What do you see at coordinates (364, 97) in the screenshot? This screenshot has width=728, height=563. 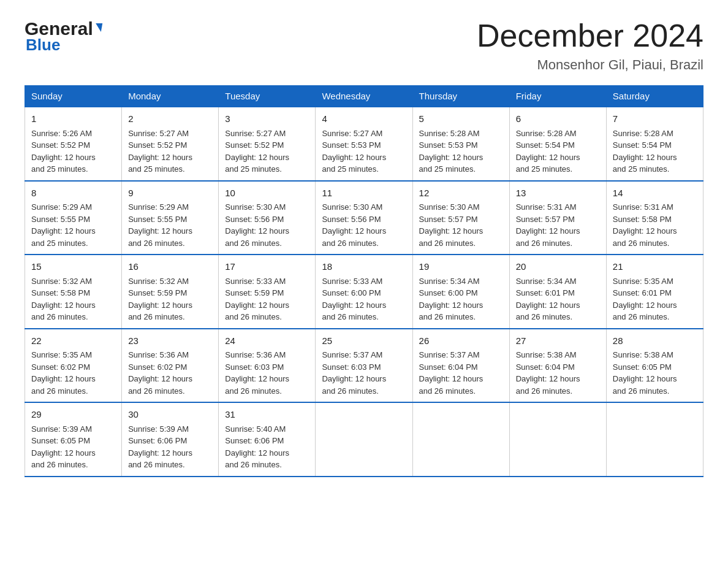 I see `col-header-wednesday: Wednesday` at bounding box center [364, 97].